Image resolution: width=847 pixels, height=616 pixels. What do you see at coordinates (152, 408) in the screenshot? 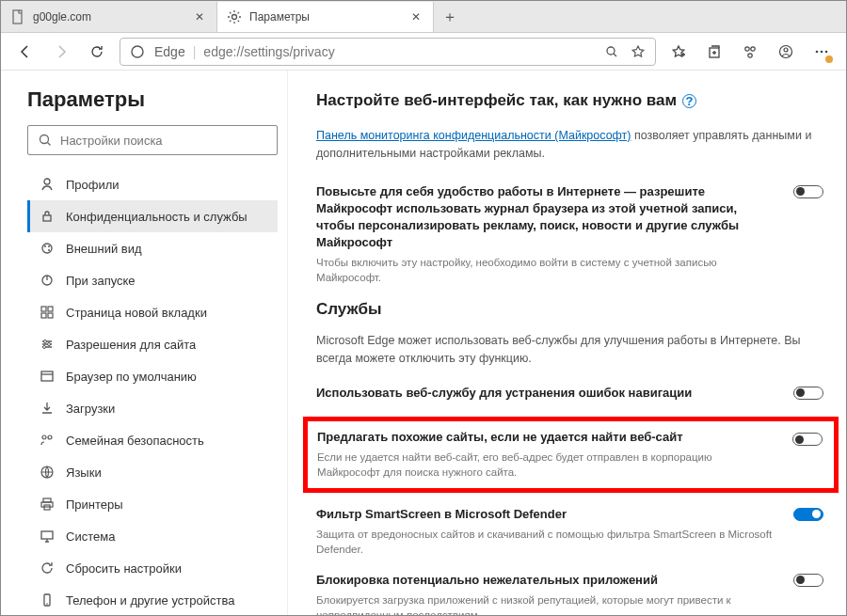
I see `sidebar-item-7: Загрузки` at bounding box center [152, 408].